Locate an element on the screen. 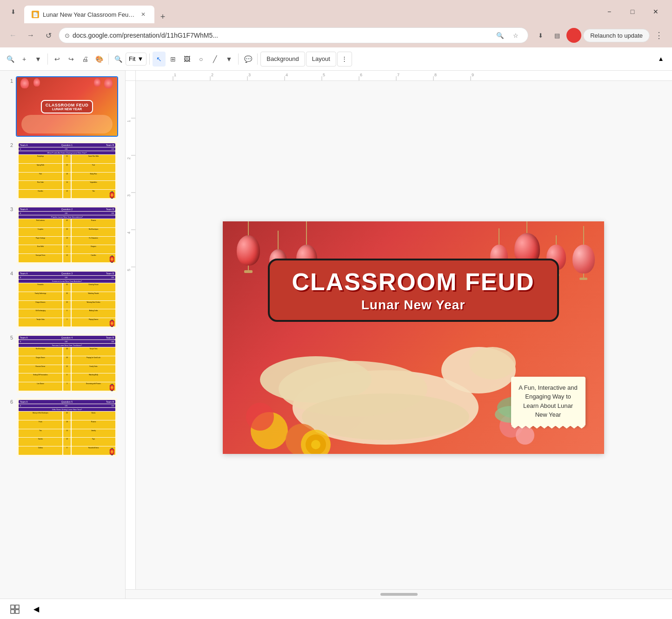 The width and height of the screenshot is (672, 619). svg-text: 8 is located at coordinates (435, 75).